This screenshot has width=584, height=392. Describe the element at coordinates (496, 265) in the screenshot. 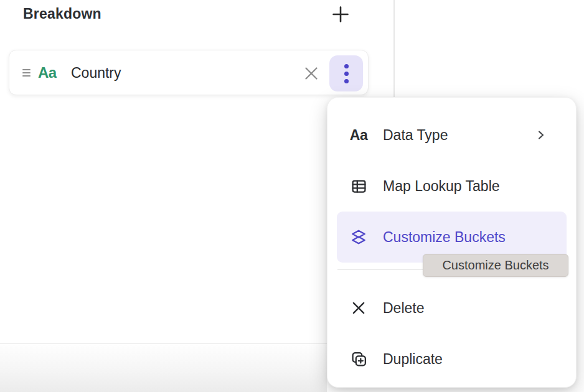

I see `tooltip: Customize Buckets` at that location.